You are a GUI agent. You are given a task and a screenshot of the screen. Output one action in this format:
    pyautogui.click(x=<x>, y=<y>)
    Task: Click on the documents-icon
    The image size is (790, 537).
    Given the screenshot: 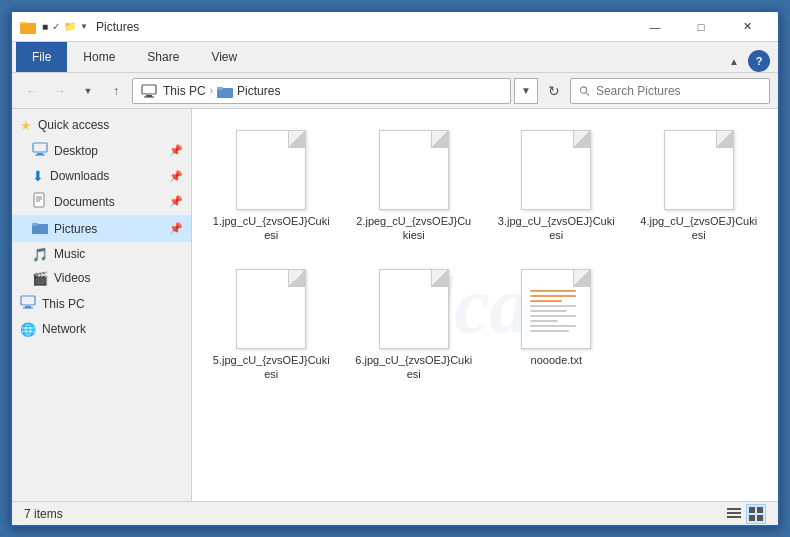 What is the action you would take?
    pyautogui.click(x=40, y=202)
    